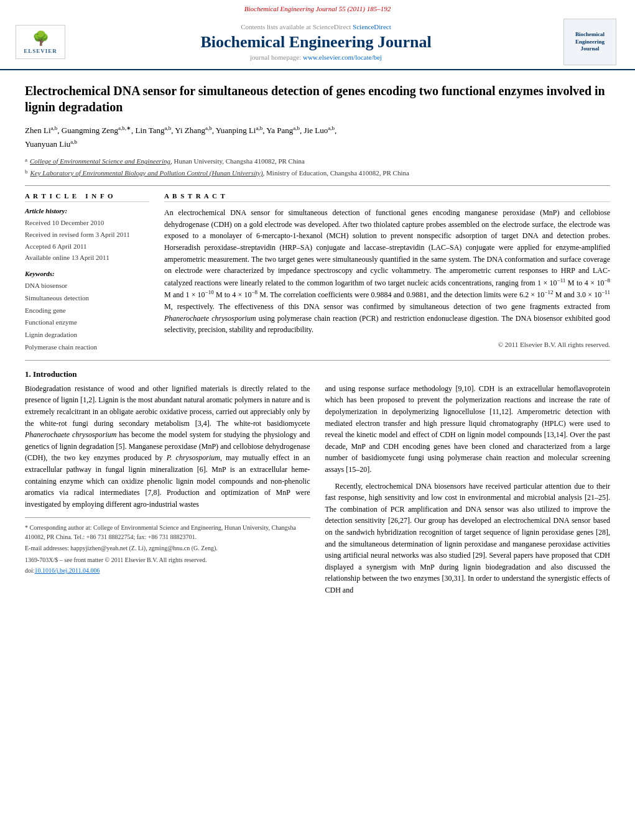 The image size is (635, 840). Describe the element at coordinates (296, 27) in the screenshot. I see `sciencedirect-text: Contents lists available at ScienceDirec…` at that location.